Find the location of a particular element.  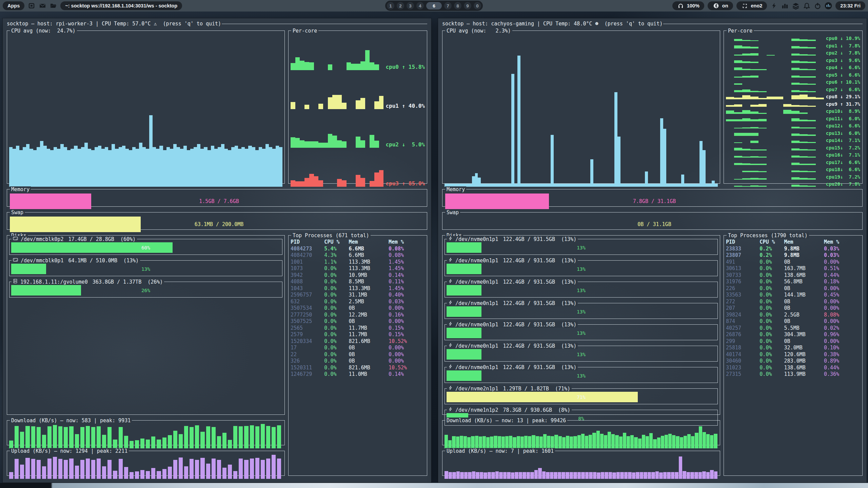

core-row-cpu10: cpu10↓ 8.9% is located at coordinates (793, 110).